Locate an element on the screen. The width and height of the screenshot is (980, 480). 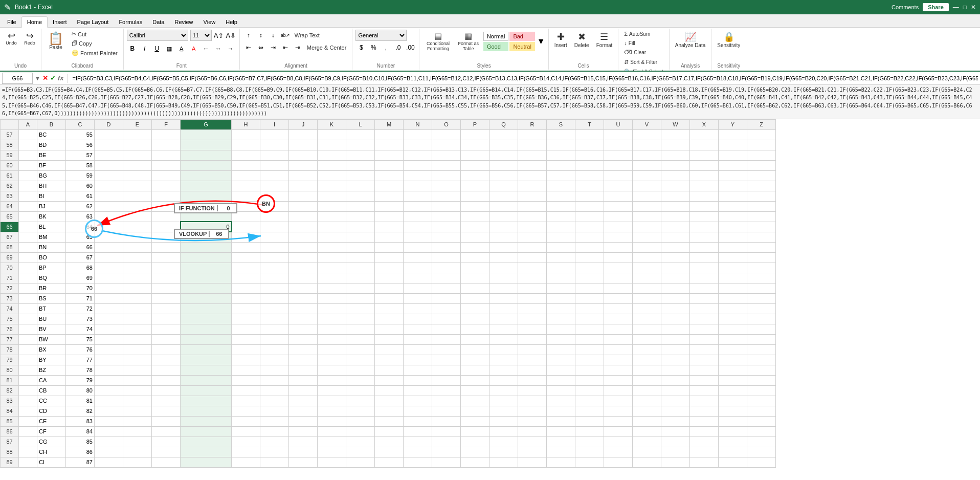
cell-b-86: CF is located at coordinates (52, 431).